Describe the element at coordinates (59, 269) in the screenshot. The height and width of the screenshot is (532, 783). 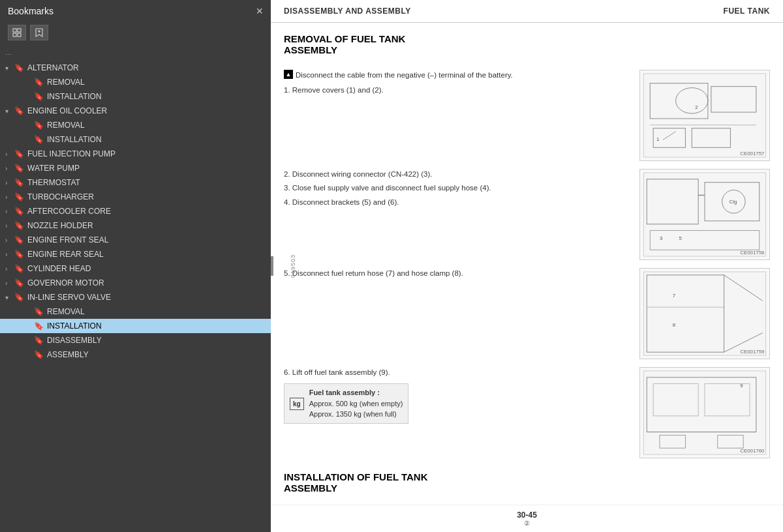
I see `sidebar-item-label: CYLINDER HEAD` at that location.